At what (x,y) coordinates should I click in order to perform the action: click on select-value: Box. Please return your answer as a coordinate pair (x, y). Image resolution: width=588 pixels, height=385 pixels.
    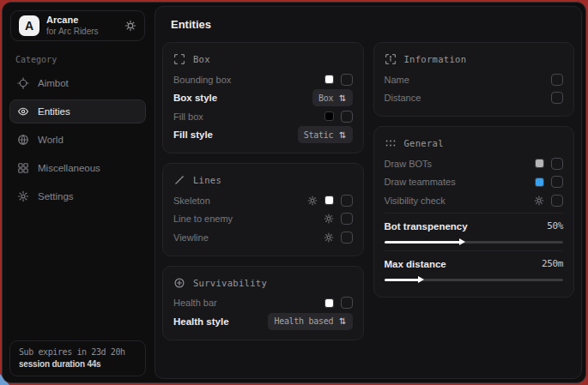
    Looking at the image, I should click on (326, 98).